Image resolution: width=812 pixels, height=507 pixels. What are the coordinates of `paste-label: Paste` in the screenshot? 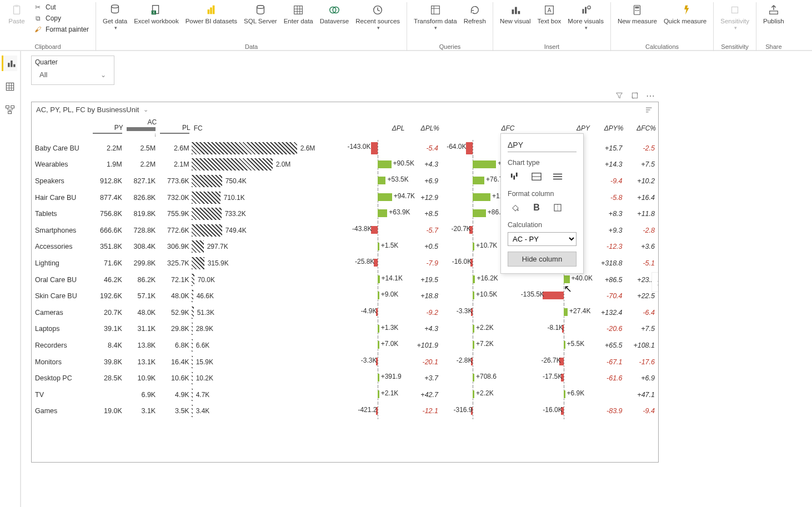 It's located at (17, 21).